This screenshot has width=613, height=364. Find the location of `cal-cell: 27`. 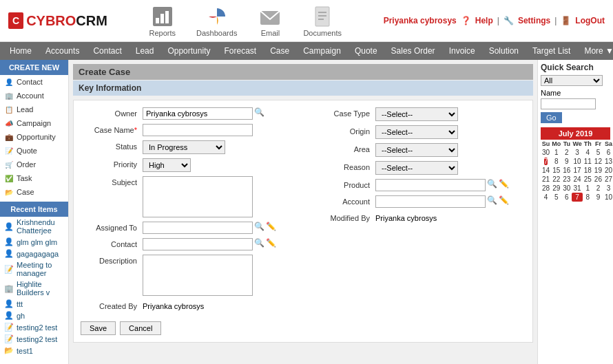

cal-cell: 27 is located at coordinates (608, 179).